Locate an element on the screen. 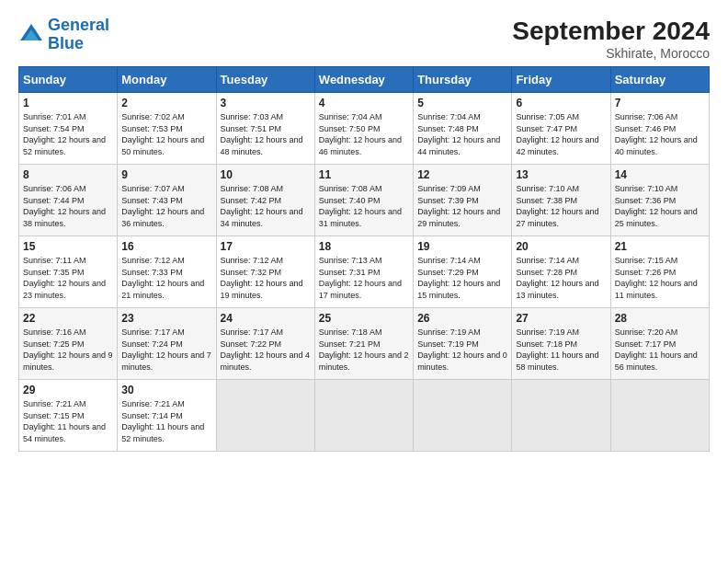  day-number: 26 is located at coordinates (462, 318).